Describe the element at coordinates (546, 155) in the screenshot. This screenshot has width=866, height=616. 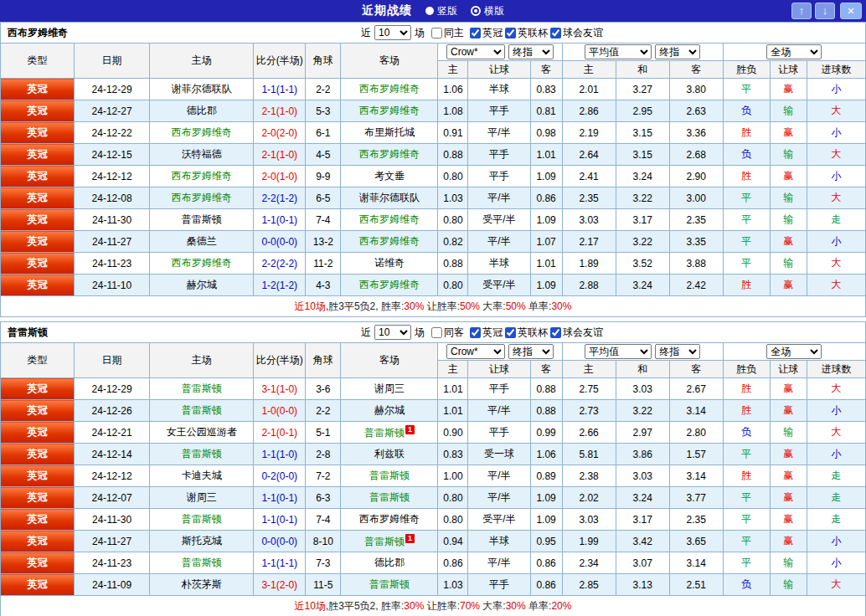
I see `asian-away-odds: 1.01` at that location.